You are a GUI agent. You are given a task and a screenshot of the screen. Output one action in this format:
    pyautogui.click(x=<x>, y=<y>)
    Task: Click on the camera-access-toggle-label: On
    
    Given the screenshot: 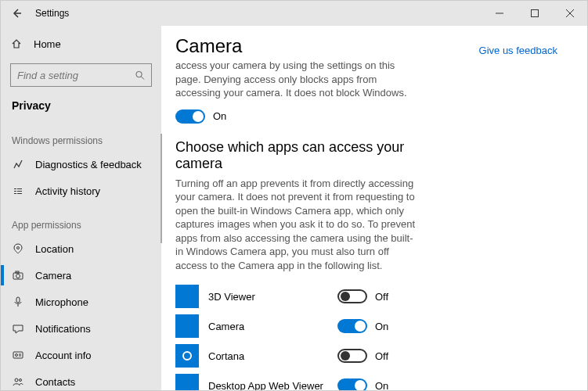 What is the action you would take?
    pyautogui.click(x=219, y=116)
    